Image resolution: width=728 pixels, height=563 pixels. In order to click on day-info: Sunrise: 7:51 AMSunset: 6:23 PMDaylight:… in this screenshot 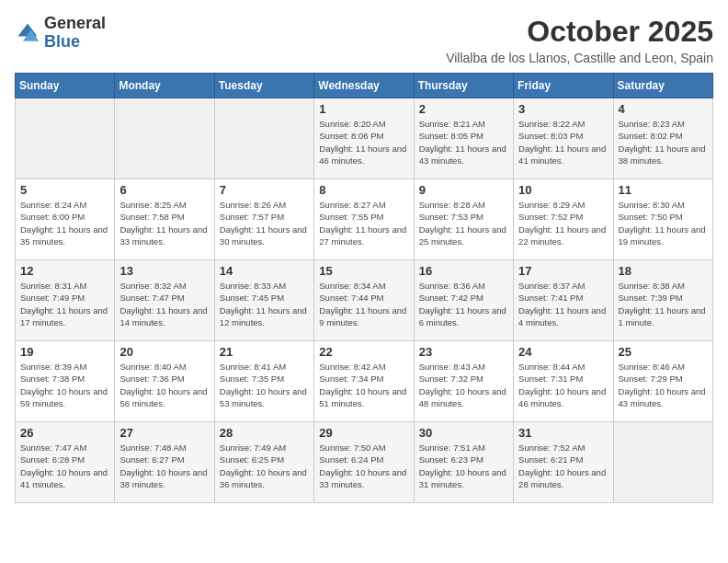, I will do `click(463, 465)`.